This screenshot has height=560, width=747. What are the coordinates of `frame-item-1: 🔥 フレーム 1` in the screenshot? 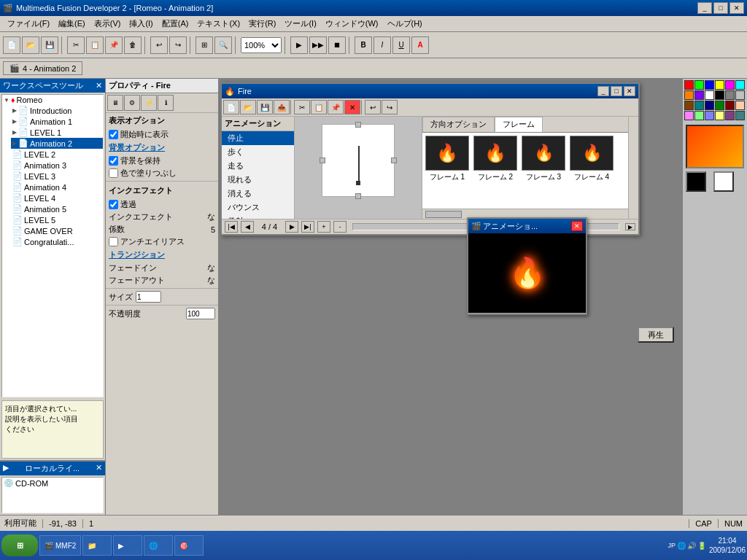 It's located at (447, 171).